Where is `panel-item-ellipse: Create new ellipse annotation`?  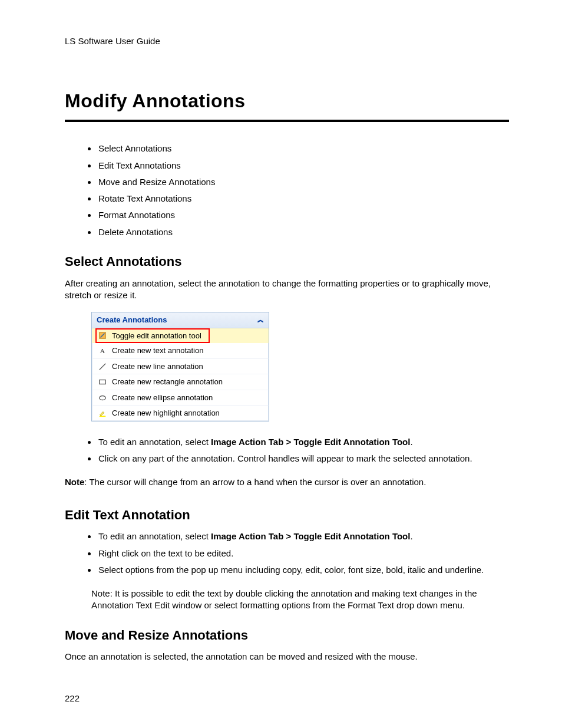 panel-item-ellipse: Create new ellipse annotation is located at coordinates (180, 398).